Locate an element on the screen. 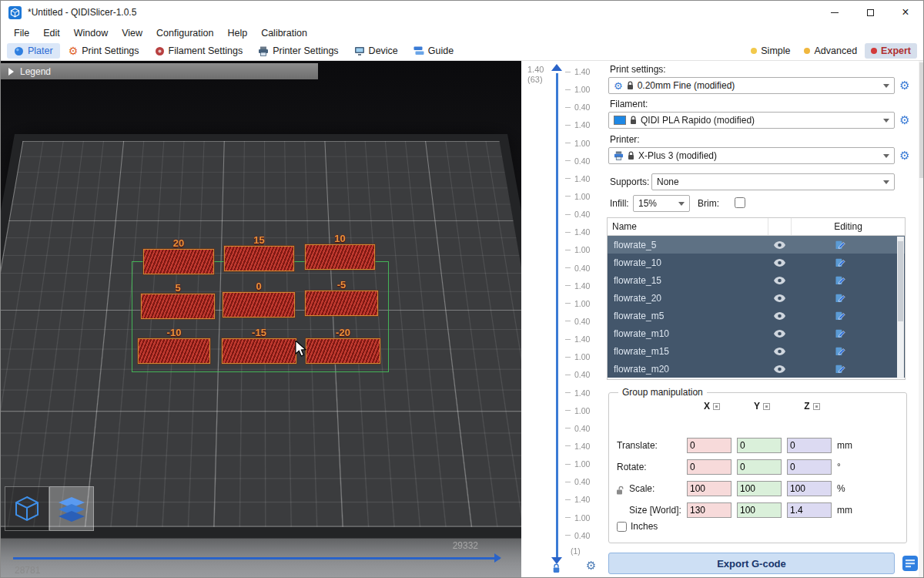 This screenshot has height=578, width=924. tab-print-settings: ⚙ Print Settings is located at coordinates (104, 51).